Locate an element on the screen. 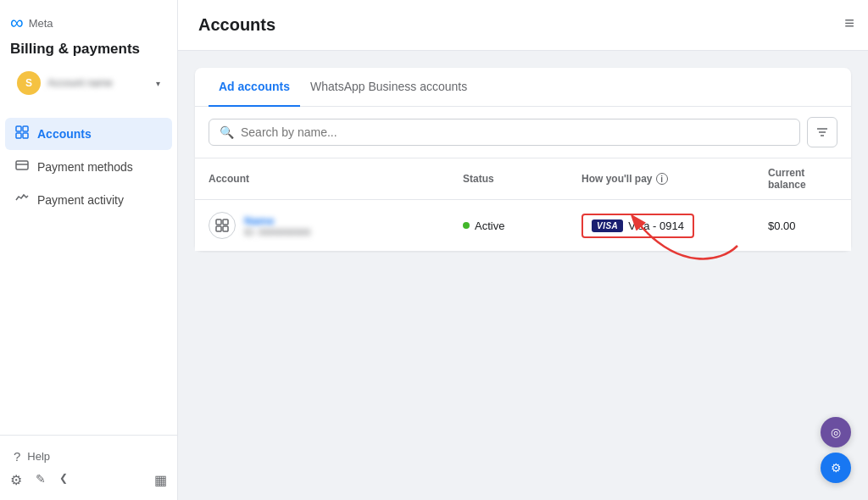 The image size is (868, 500). main-header: Accounts ≡ is located at coordinates (523, 25).